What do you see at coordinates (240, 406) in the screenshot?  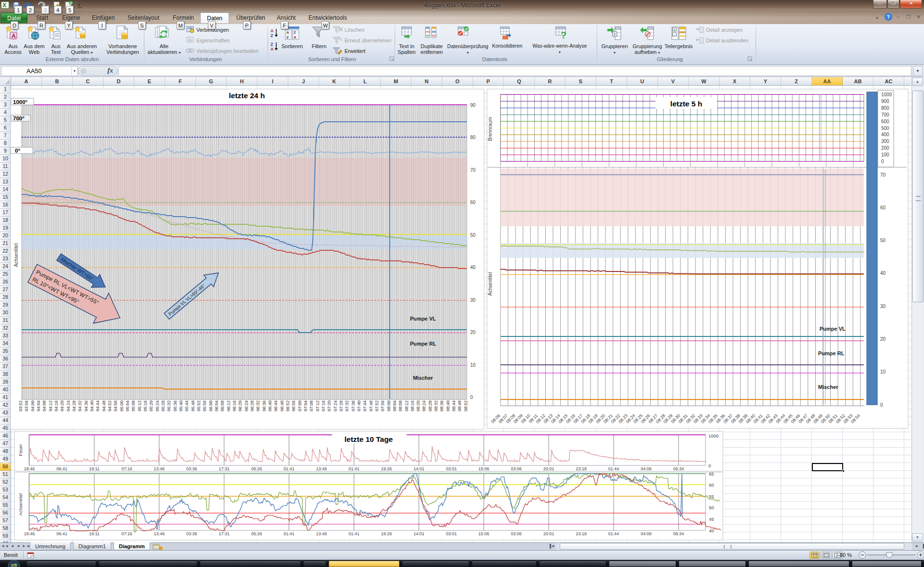 I see `svg-text: 06:20` at bounding box center [240, 406].